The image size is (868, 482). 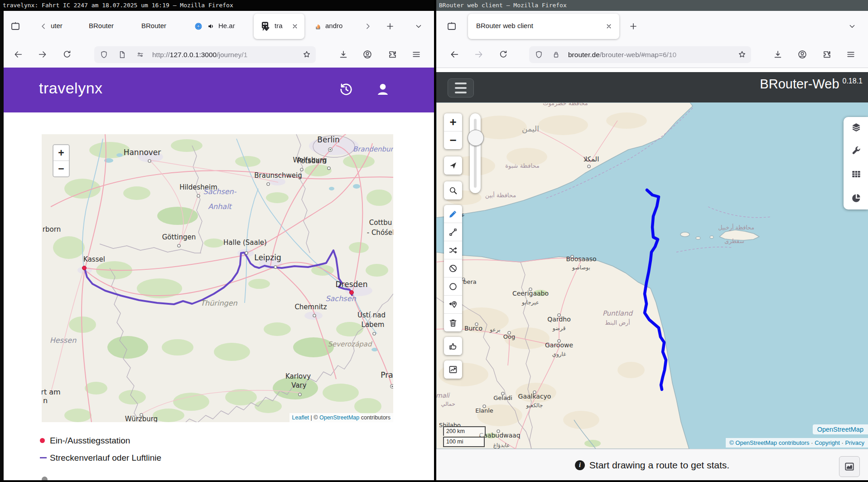 What do you see at coordinates (453, 370) in the screenshot?
I see `chart-button` at bounding box center [453, 370].